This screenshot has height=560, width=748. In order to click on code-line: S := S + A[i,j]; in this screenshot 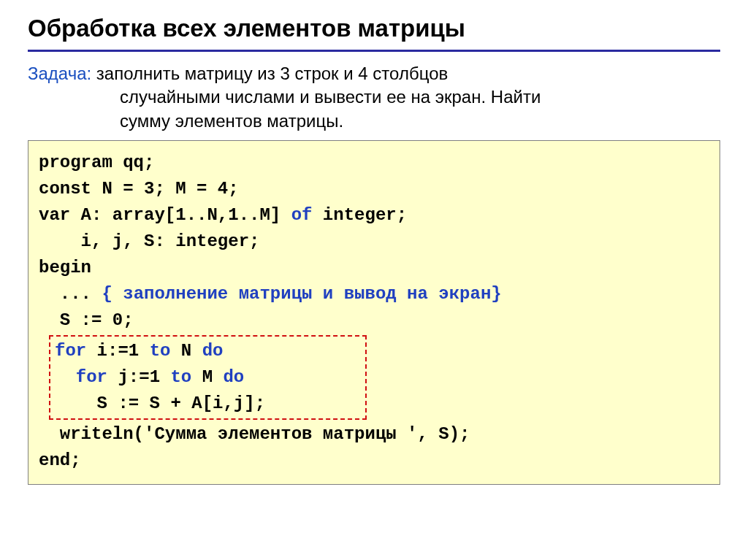, I will do `click(207, 404)`.